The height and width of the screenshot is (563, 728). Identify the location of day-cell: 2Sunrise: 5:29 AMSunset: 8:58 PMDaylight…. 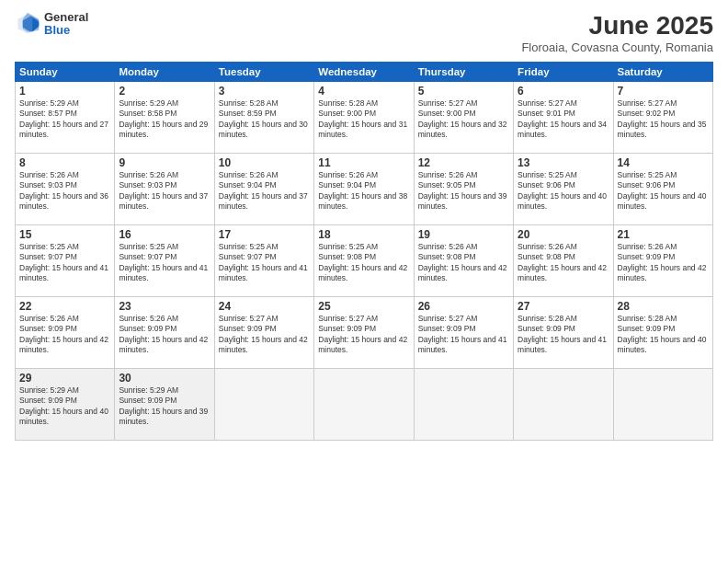
(165, 118).